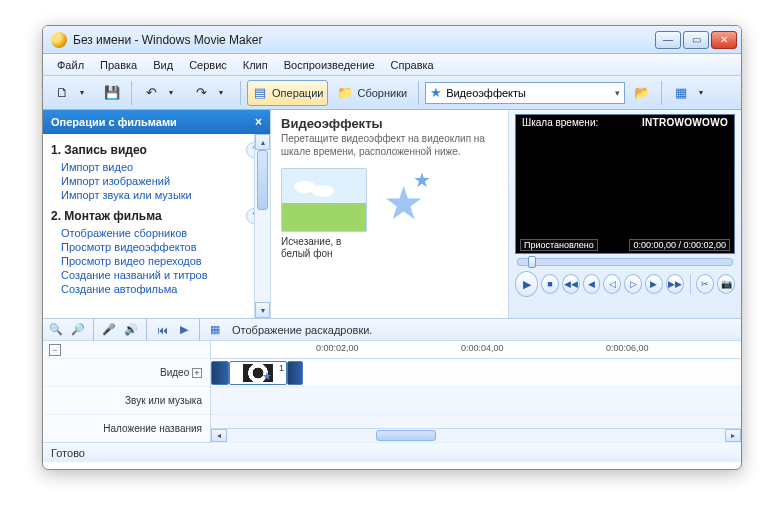 The height and width of the screenshot is (511, 768). What do you see at coordinates (592, 284) in the screenshot?
I see `rewind-button: ◀` at bounding box center [592, 284].